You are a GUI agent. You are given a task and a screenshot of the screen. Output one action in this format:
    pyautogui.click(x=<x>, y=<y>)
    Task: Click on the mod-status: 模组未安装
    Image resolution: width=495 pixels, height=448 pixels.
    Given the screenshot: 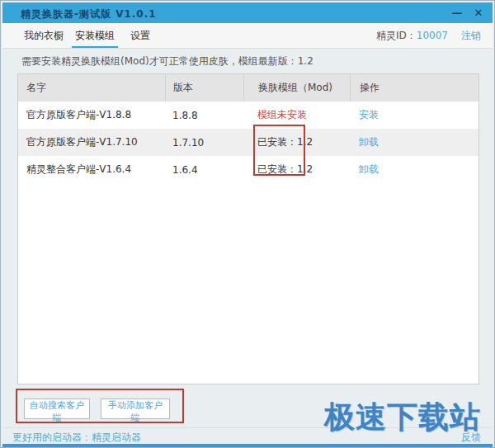 What is the action you would take?
    pyautogui.click(x=297, y=116)
    